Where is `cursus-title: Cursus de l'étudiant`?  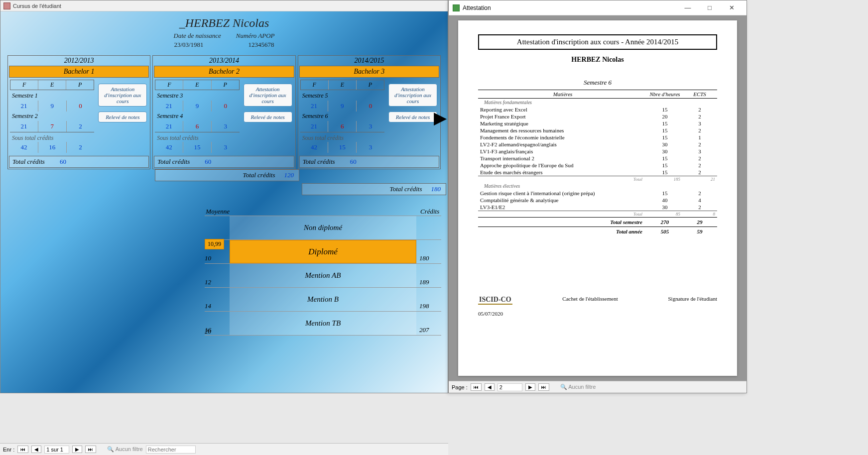
cursus-title: Cursus de l'étudiant is located at coordinates (37, 6).